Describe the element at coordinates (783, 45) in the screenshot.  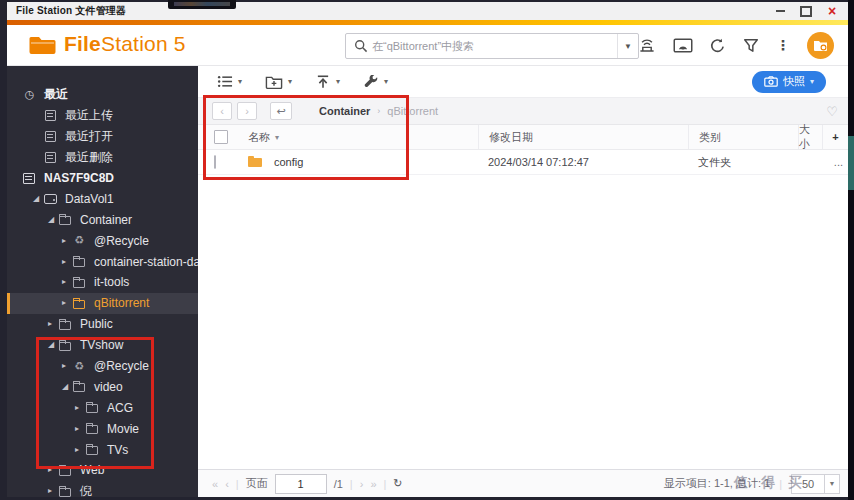
I see `more-menu-icon: ⋮` at that location.